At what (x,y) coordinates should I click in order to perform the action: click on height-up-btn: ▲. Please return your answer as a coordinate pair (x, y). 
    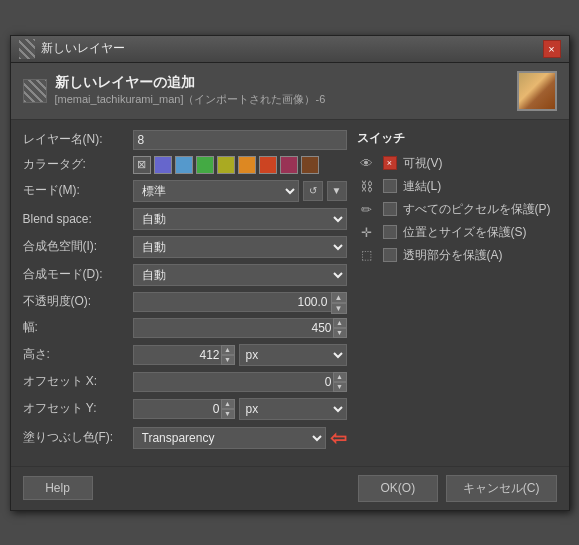
    Looking at the image, I should click on (228, 350).